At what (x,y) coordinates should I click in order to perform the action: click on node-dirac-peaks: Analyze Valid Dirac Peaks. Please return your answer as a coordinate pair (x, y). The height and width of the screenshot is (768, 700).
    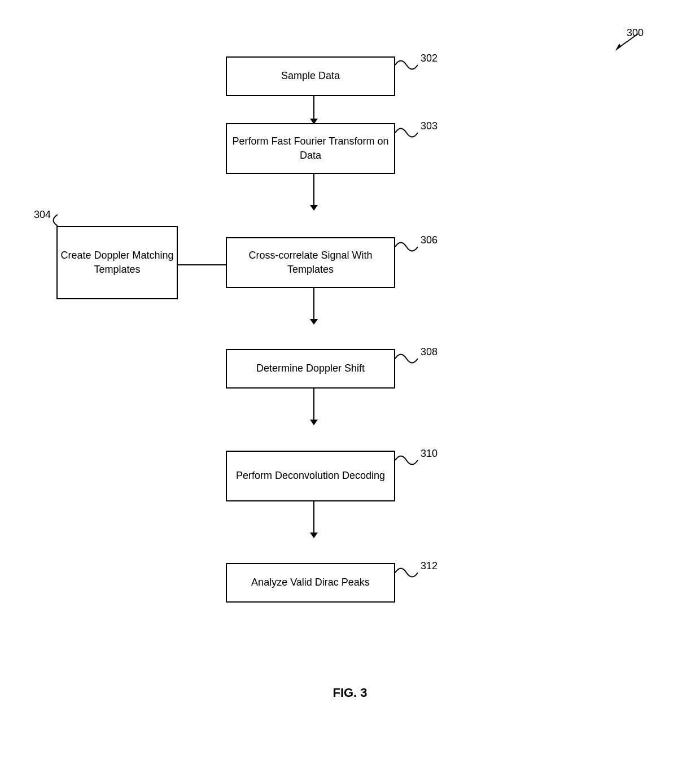
    Looking at the image, I should click on (310, 583).